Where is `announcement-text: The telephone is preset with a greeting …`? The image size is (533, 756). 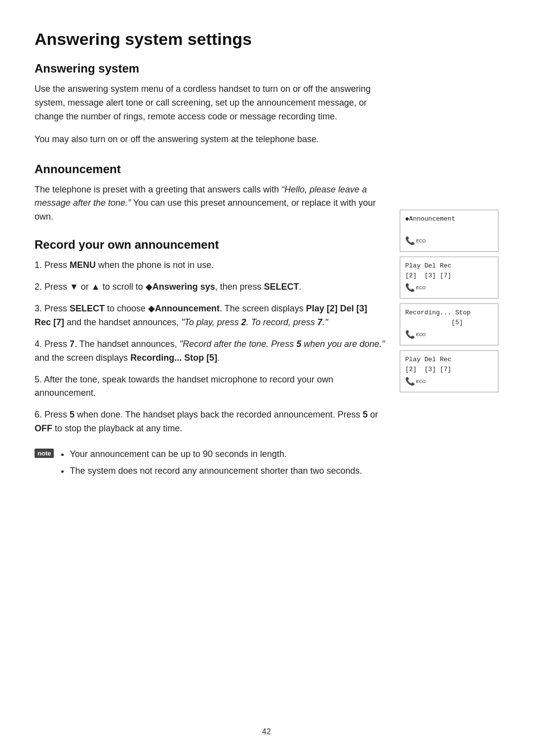 announcement-text: The telephone is preset with a greeting … is located at coordinates (210, 204).